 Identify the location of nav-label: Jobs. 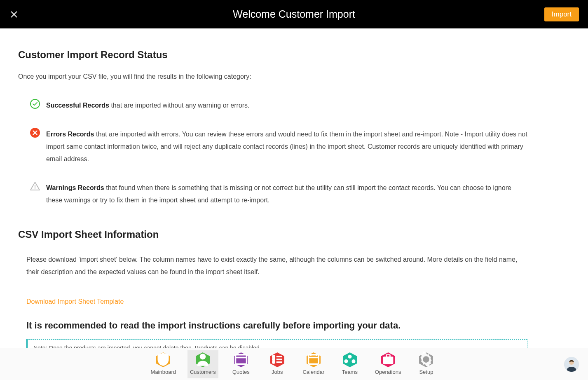
(277, 372).